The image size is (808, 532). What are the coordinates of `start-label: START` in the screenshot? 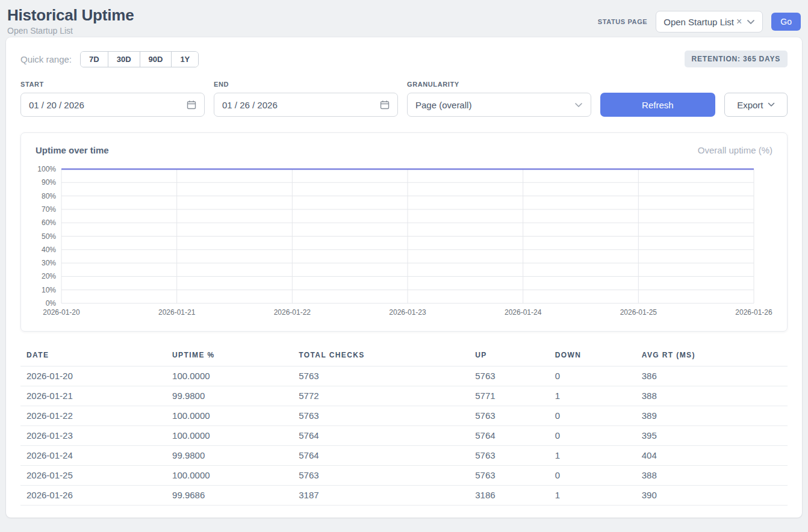 It's located at (113, 84).